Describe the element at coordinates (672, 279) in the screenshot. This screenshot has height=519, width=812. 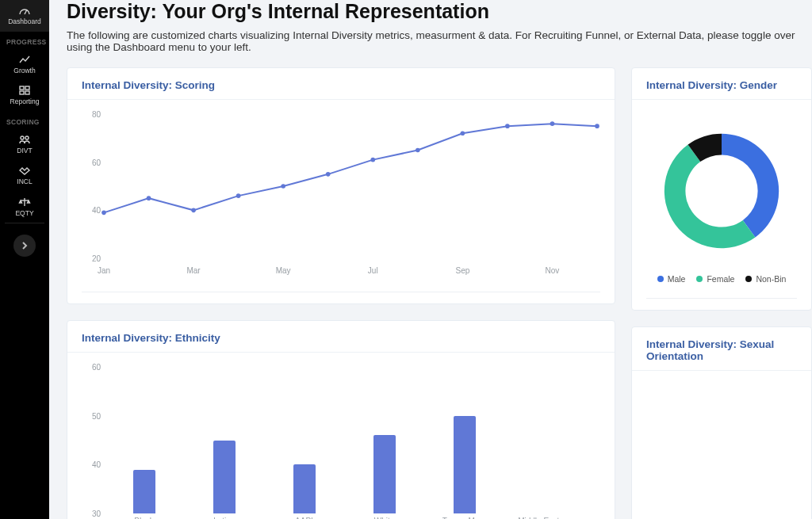
I see `legend-item: Male` at that location.